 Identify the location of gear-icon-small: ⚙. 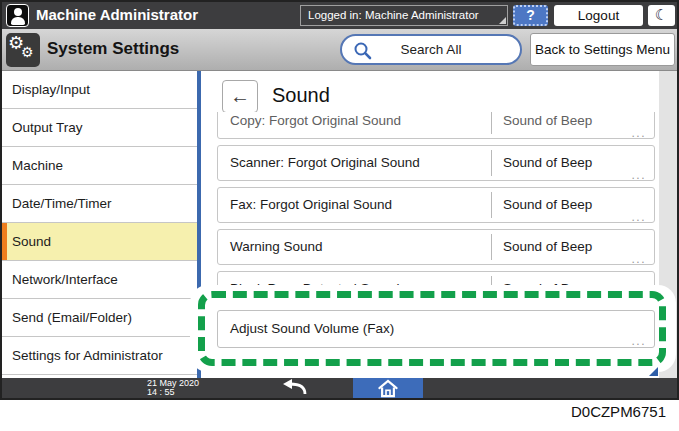
(28, 52).